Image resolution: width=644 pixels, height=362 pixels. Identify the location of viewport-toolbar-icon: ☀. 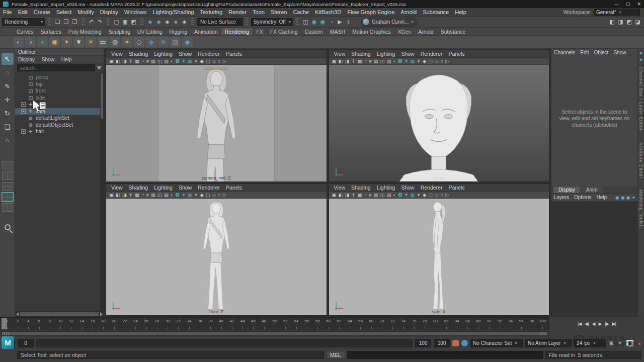
(407, 61).